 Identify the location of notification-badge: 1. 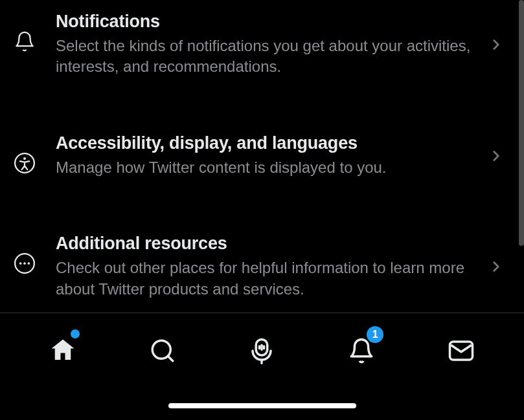
(375, 335).